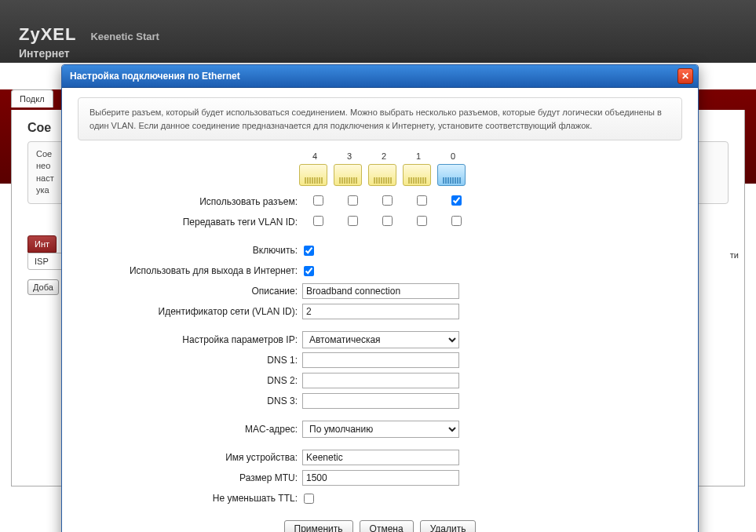 The height and width of the screenshot is (532, 756). I want to click on port-4: 4, so click(315, 169).